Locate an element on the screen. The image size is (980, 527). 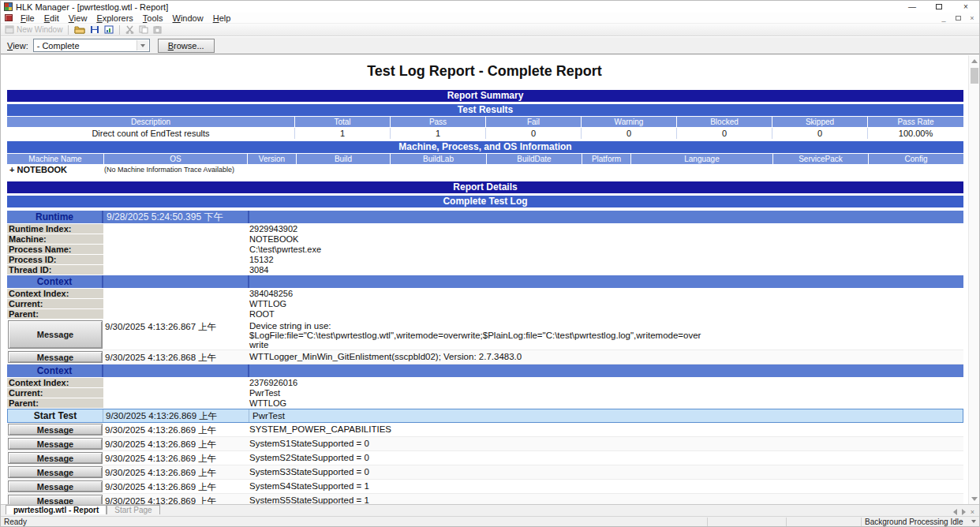
app-icon is located at coordinates (8, 6).